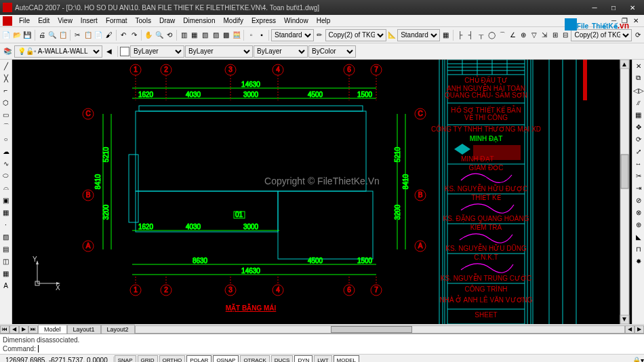  What do you see at coordinates (643, 359) in the screenshot?
I see `status-annotation-icon: ▾` at bounding box center [643, 359].